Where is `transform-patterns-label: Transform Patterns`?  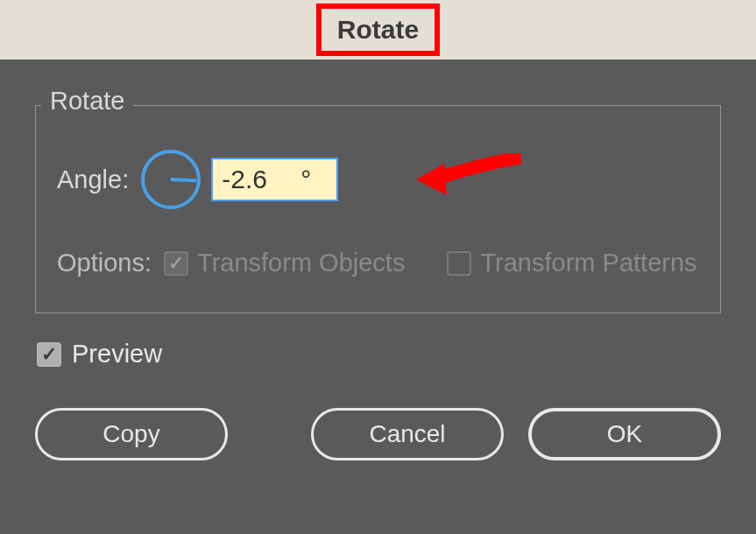 transform-patterns-label: Transform Patterns is located at coordinates (589, 263).